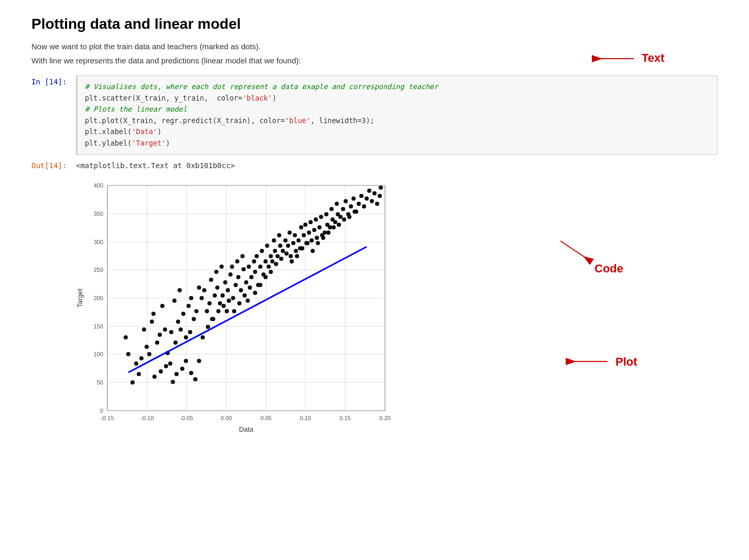 Image resolution: width=749 pixels, height=560 pixels. What do you see at coordinates (107, 418) in the screenshot?
I see `x-tick-0: -0.15` at bounding box center [107, 418].